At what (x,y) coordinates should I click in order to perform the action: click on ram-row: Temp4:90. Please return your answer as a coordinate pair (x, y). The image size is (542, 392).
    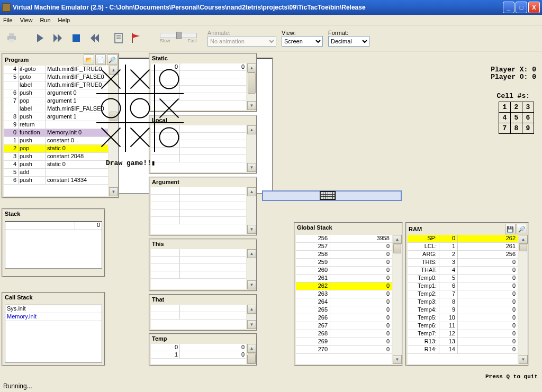
    Looking at the image, I should click on (463, 310).